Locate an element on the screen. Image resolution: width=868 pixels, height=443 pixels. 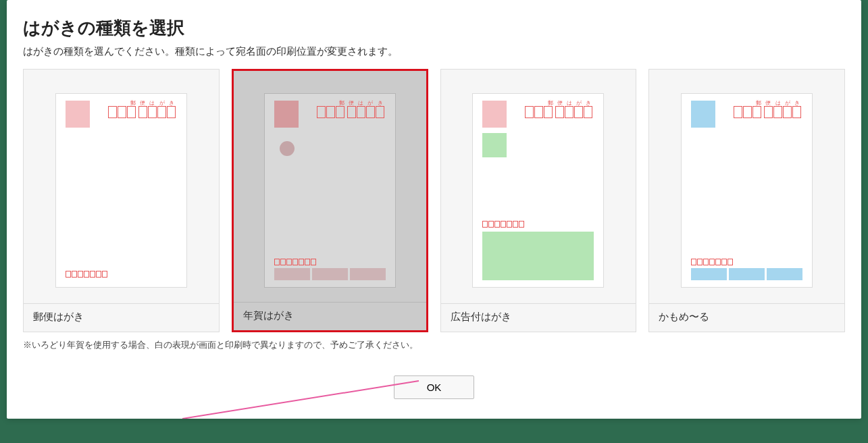
option-nenga-hagaki: 郵 便 は が き 年賀はがき is located at coordinates (330, 201).